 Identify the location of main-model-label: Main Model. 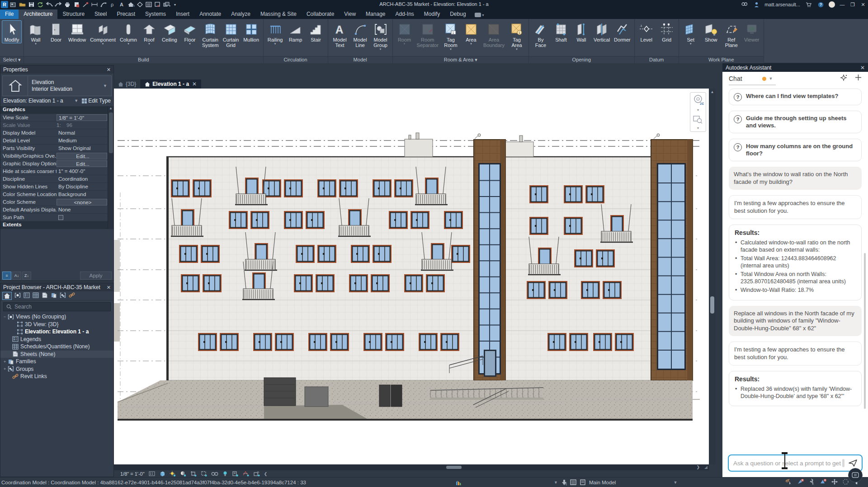
(602, 482).